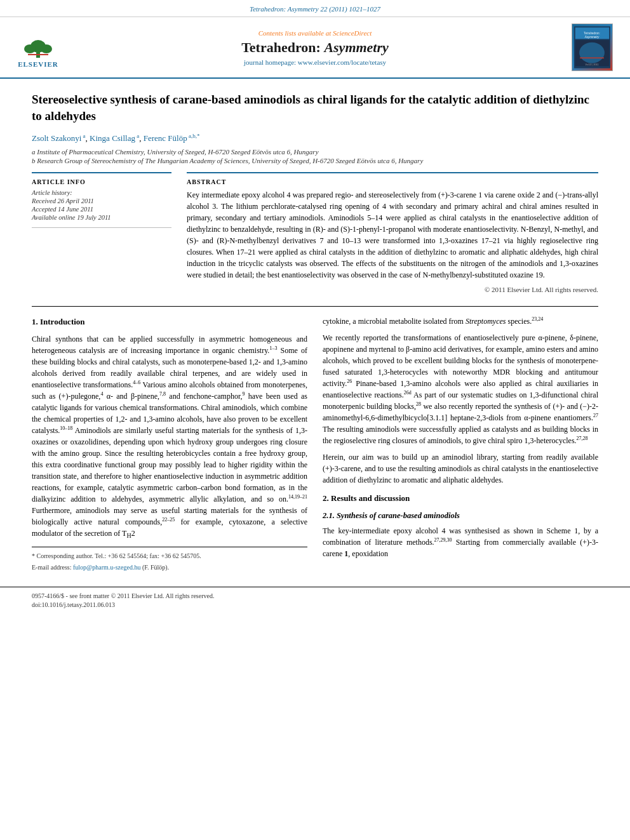 The image size is (630, 840). I want to click on abstract-section: ABSTRACT Key intermediate epoxy alcohol …, so click(392, 234).